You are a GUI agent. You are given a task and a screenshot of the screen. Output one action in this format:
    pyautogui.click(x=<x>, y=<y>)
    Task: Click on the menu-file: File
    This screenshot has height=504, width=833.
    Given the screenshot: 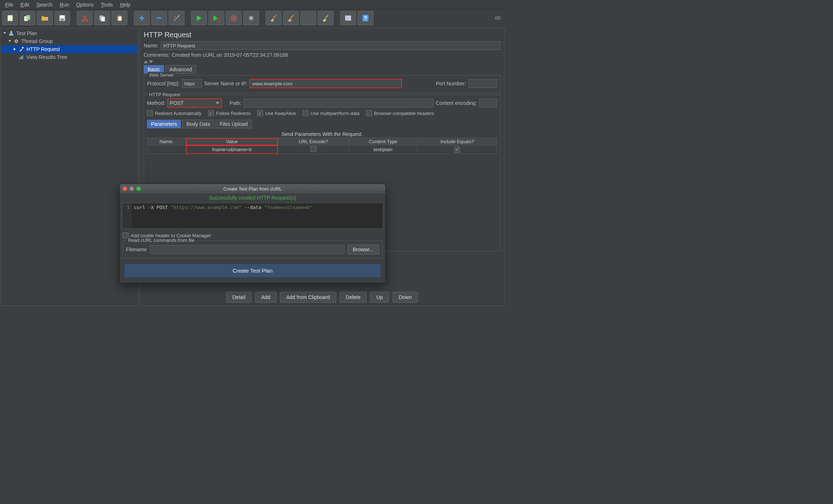 What is the action you would take?
    pyautogui.click(x=9, y=5)
    